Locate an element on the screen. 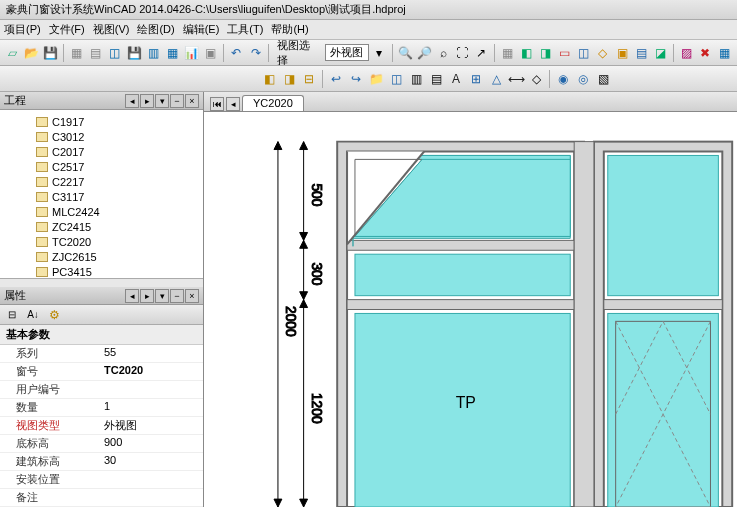 The height and width of the screenshot is (507, 737). list-icon: ▥ is located at coordinates (154, 53).